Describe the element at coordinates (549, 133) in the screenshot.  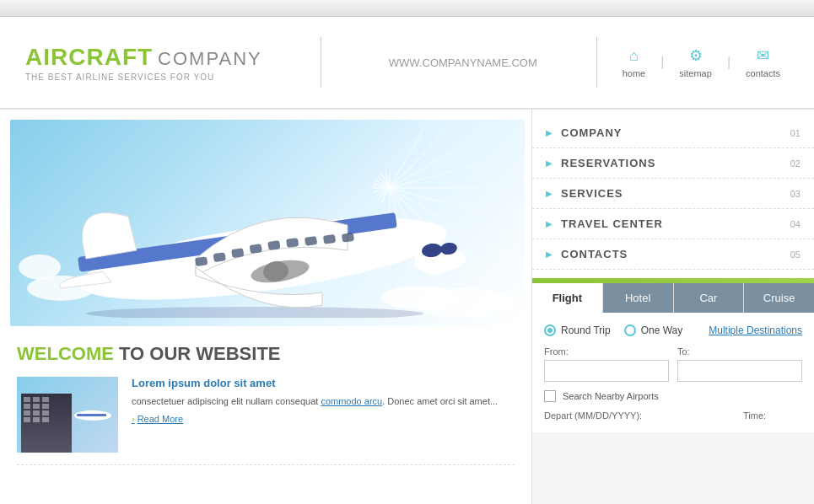
I see `sidenav-arrow-1: ▶` at that location.